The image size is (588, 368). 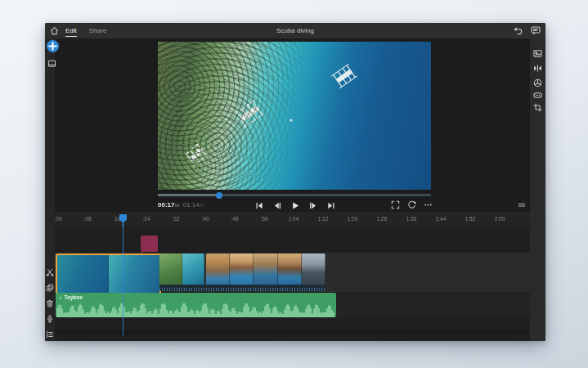 I want to click on player-scrub-bar, so click(x=294, y=195).